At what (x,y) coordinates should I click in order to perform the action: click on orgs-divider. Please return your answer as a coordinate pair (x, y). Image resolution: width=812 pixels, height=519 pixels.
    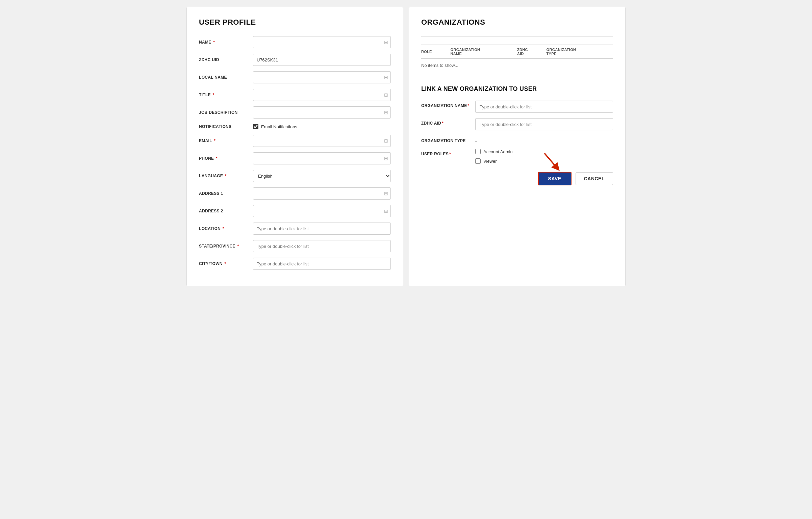
    Looking at the image, I should click on (517, 36).